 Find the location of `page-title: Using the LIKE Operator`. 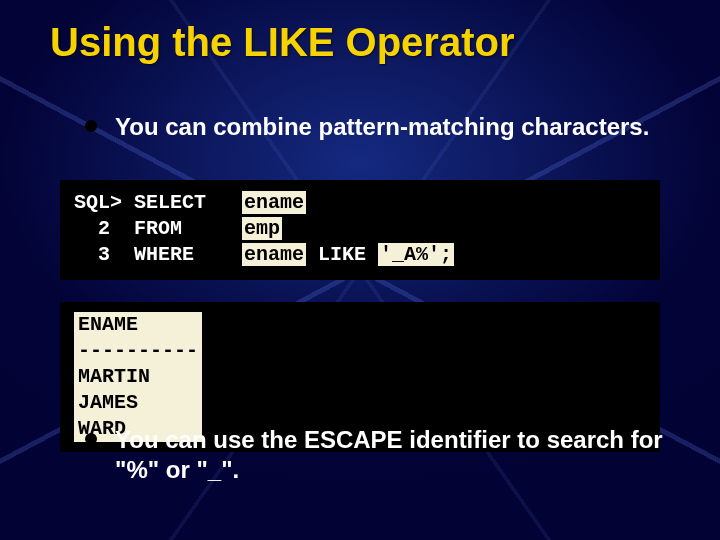

page-title: Using the LIKE Operator is located at coordinates (365, 42).